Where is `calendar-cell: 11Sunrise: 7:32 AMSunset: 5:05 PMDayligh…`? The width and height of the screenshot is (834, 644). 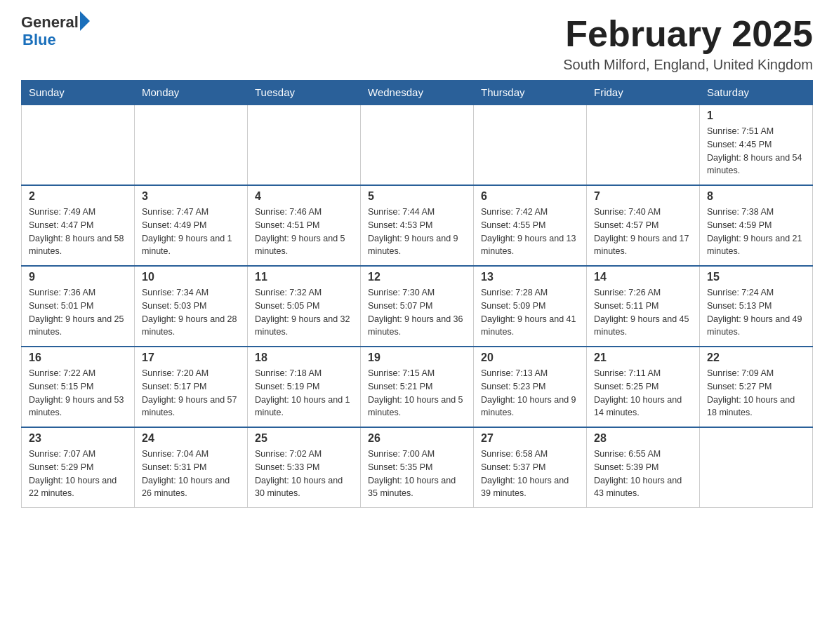 calendar-cell: 11Sunrise: 7:32 AMSunset: 5:05 PMDayligh… is located at coordinates (305, 306).